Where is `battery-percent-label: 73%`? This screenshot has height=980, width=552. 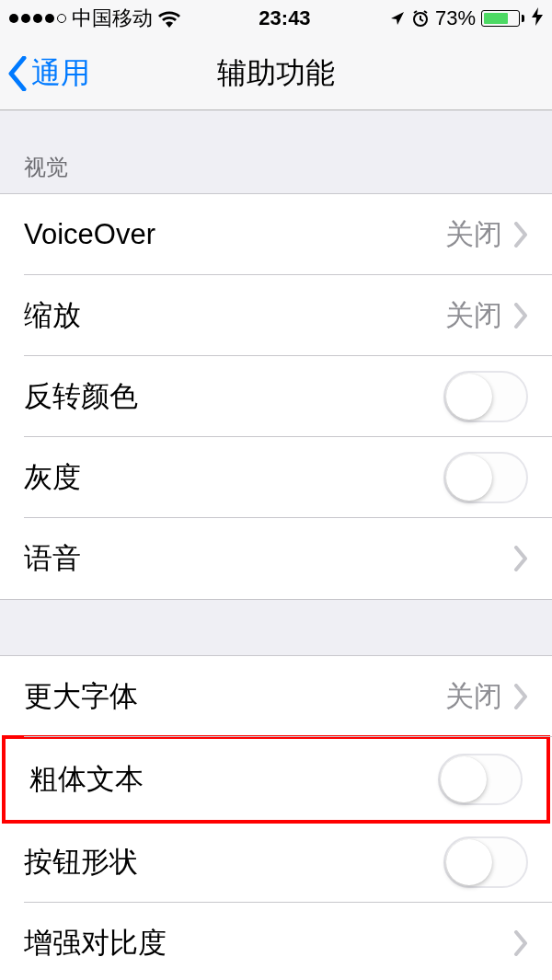 battery-percent-label: 73% is located at coordinates (455, 18).